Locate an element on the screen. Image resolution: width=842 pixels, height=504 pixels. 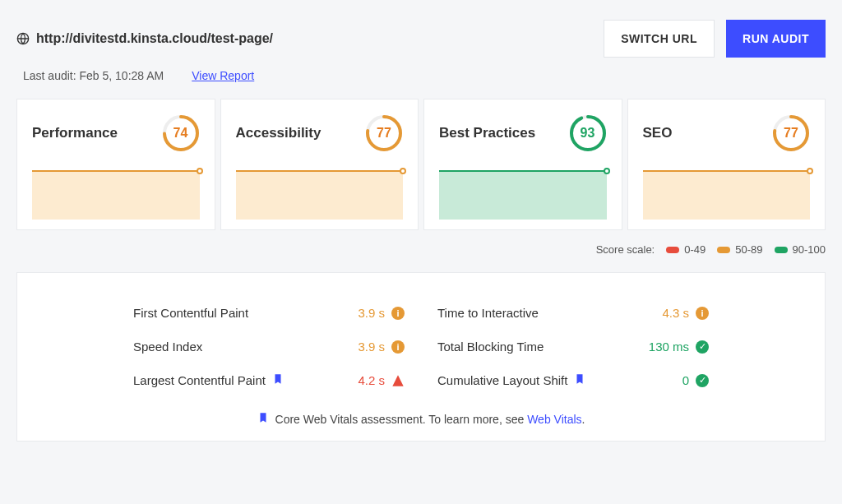
scale-green: 90-100 is located at coordinates (800, 250).